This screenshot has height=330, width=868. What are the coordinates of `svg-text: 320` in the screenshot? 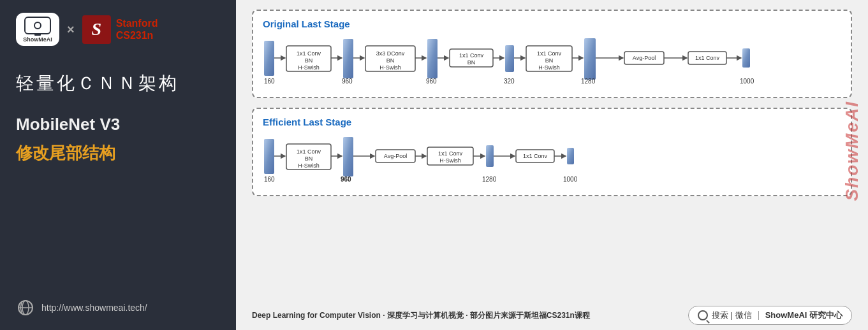 It's located at (509, 82).